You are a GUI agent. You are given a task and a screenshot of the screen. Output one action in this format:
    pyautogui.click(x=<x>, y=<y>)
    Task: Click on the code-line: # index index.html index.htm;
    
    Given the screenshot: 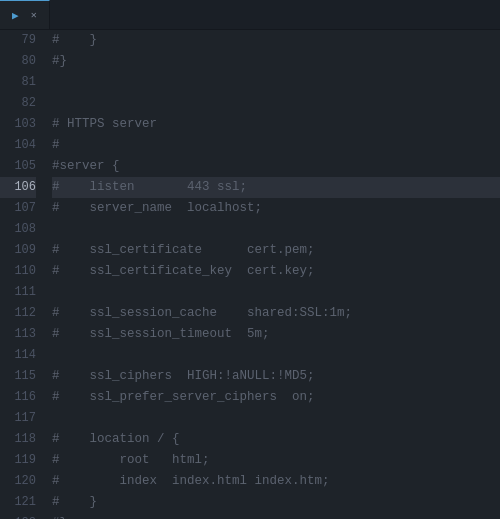 What is the action you would take?
    pyautogui.click(x=276, y=482)
    